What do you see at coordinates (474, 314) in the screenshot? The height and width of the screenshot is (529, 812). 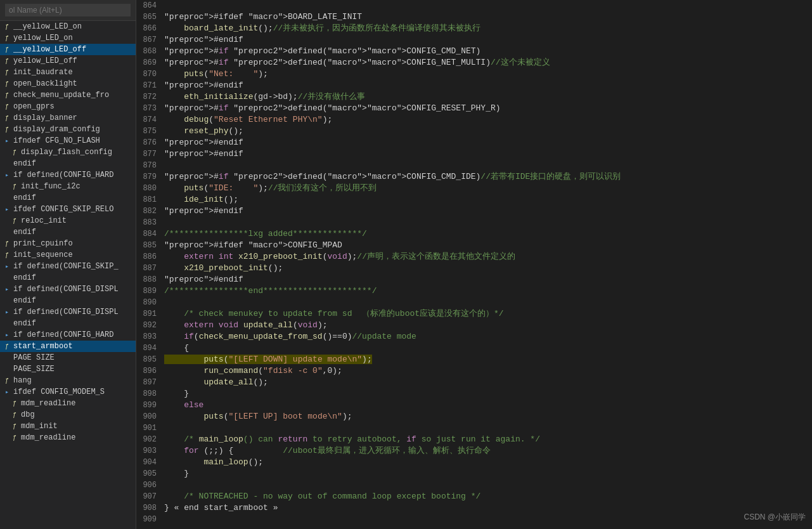 I see `code-line: 891 /* check menukey to update from sd （…` at bounding box center [474, 314].